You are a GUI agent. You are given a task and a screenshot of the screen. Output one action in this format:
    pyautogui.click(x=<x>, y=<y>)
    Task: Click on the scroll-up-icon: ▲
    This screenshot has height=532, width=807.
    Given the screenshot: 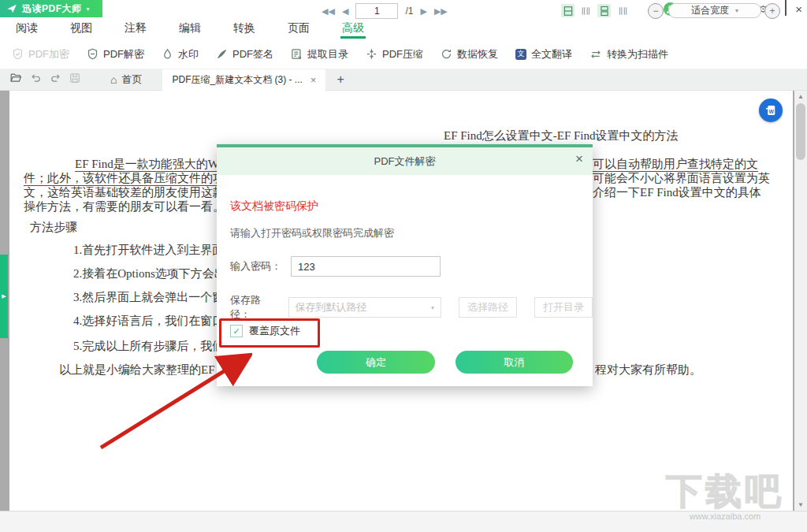 What is the action you would take?
    pyautogui.click(x=801, y=96)
    